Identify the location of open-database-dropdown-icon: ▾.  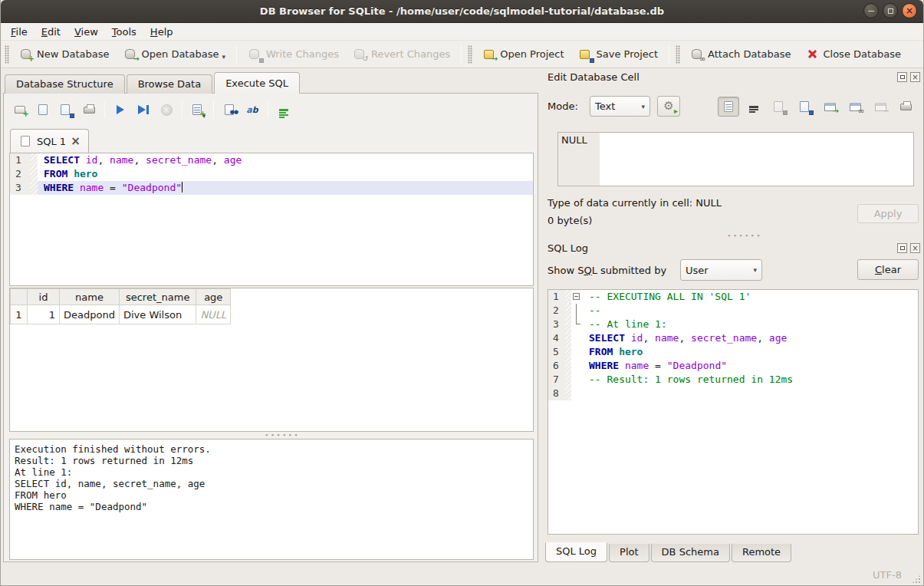
(224, 57).